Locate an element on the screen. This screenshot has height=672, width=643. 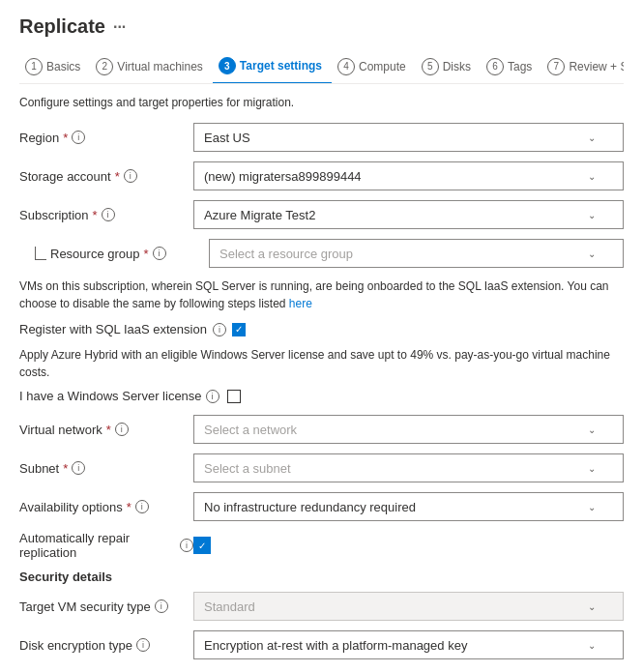
sql-register-info-icon: i is located at coordinates (219, 330).